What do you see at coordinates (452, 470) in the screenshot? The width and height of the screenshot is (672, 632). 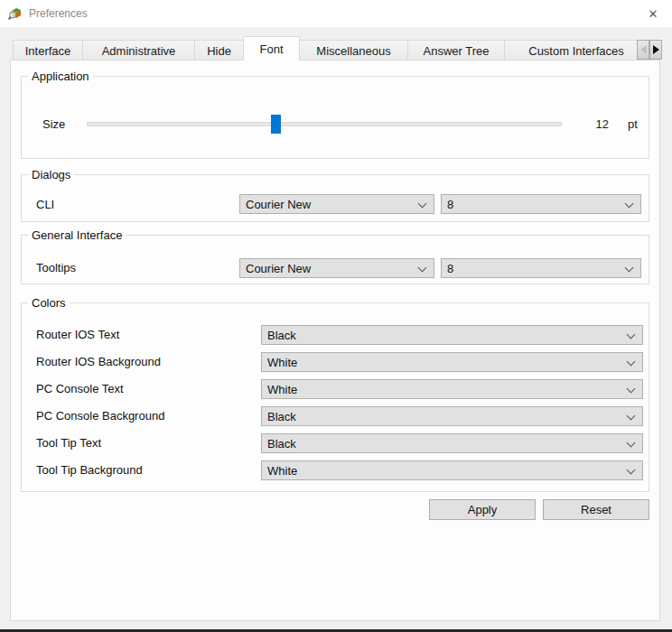 I see `tool-tip-background-select: White` at bounding box center [452, 470].